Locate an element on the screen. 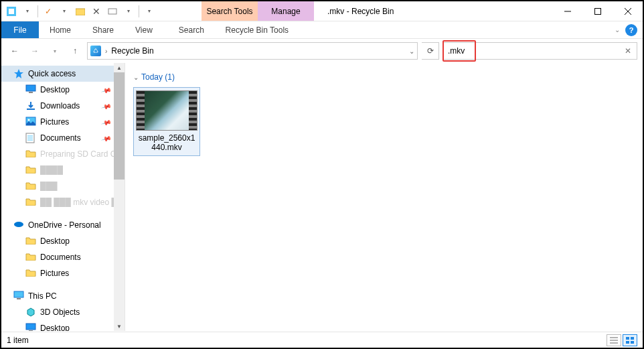 This screenshot has height=349, width=644. context-tab-search-tools: Search Tools is located at coordinates (230, 11).